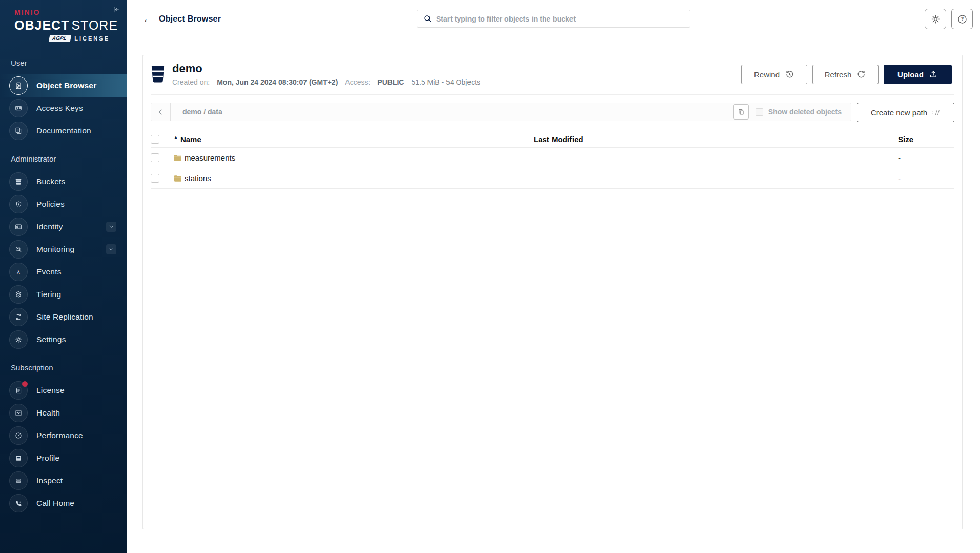 This screenshot has width=980, height=553. What do you see at coordinates (18, 503) in the screenshot?
I see `call-home-phone-icon` at bounding box center [18, 503].